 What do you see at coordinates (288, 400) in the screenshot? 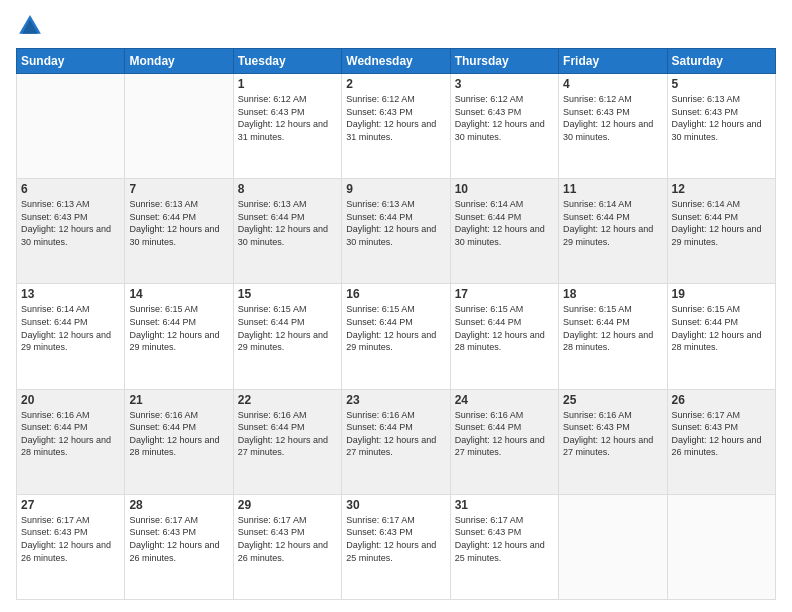
I see `day-number: 22` at bounding box center [288, 400].